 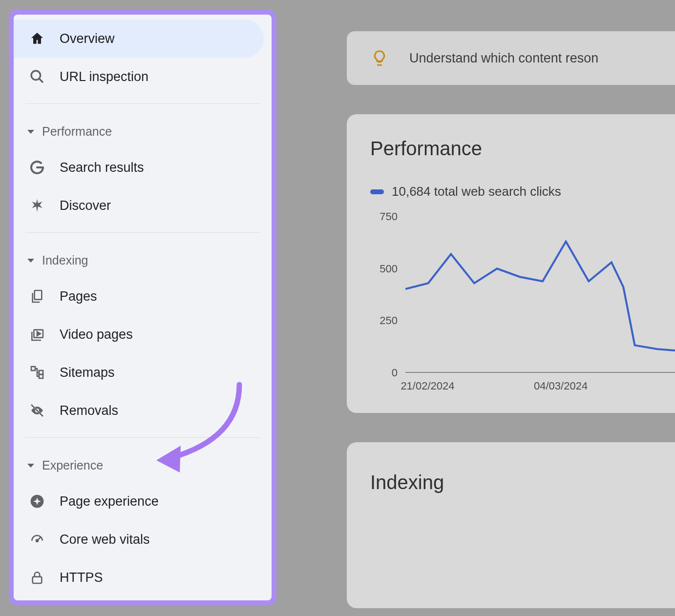 What do you see at coordinates (77, 132) in the screenshot?
I see `section-title: Performance` at bounding box center [77, 132].